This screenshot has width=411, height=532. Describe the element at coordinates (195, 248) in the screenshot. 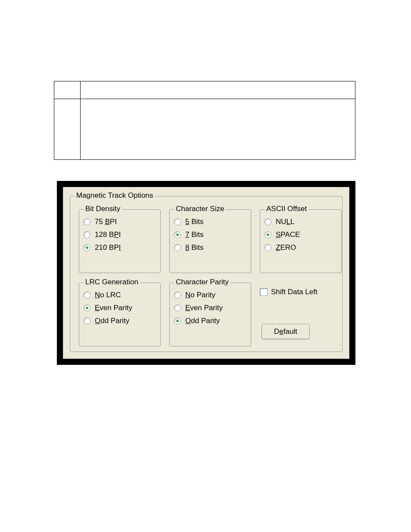

I see `radio-label: 8 Bits` at that location.